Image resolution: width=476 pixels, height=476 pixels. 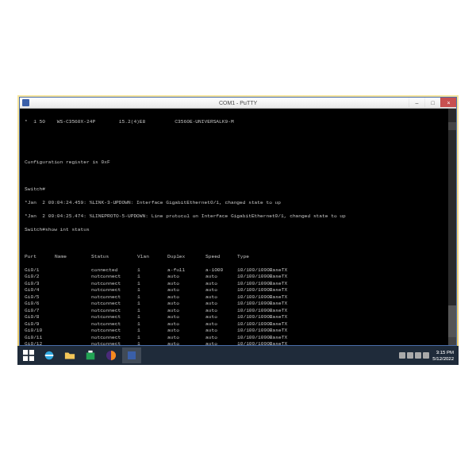 I want to click on scroll-up-icon, so click(x=452, y=126).